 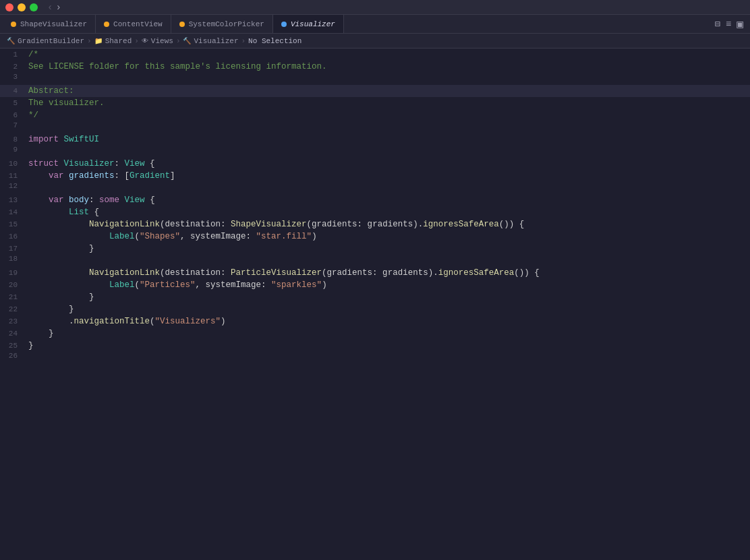 I want to click on line-number-4: 4, so click(x=12, y=91).